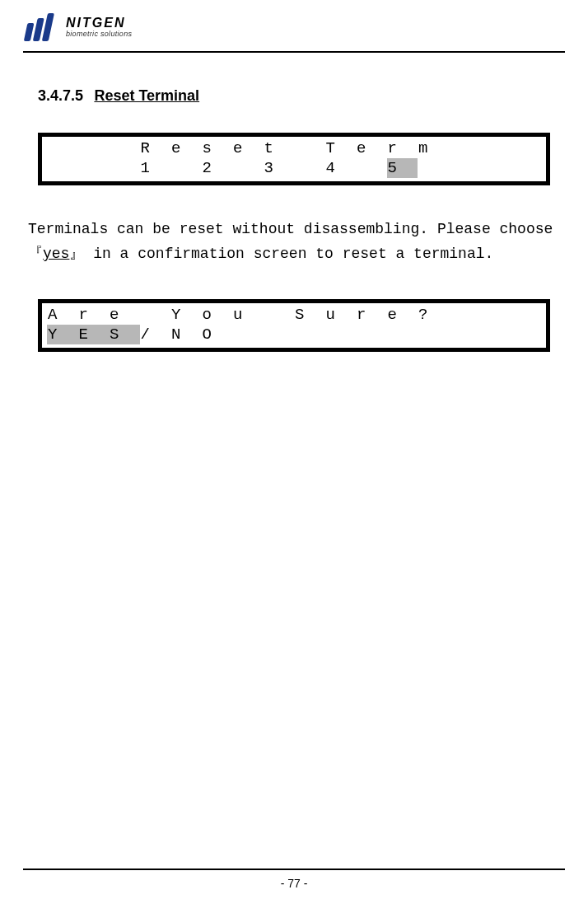 Image resolution: width=588 pixels, height=913 pixels. What do you see at coordinates (294, 325) in the screenshot?
I see `lcd-panel-2: Are You Sure? YES/NO` at bounding box center [294, 325].